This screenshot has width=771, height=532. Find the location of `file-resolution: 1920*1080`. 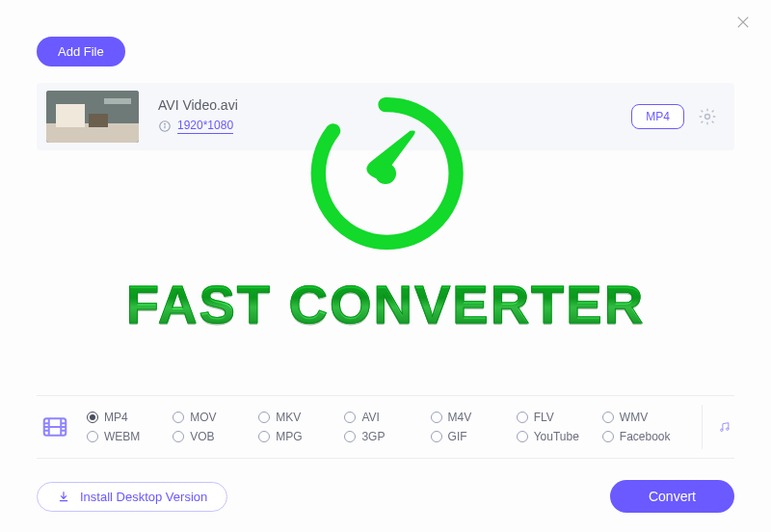

file-resolution: 1920*1080 is located at coordinates (196, 126).